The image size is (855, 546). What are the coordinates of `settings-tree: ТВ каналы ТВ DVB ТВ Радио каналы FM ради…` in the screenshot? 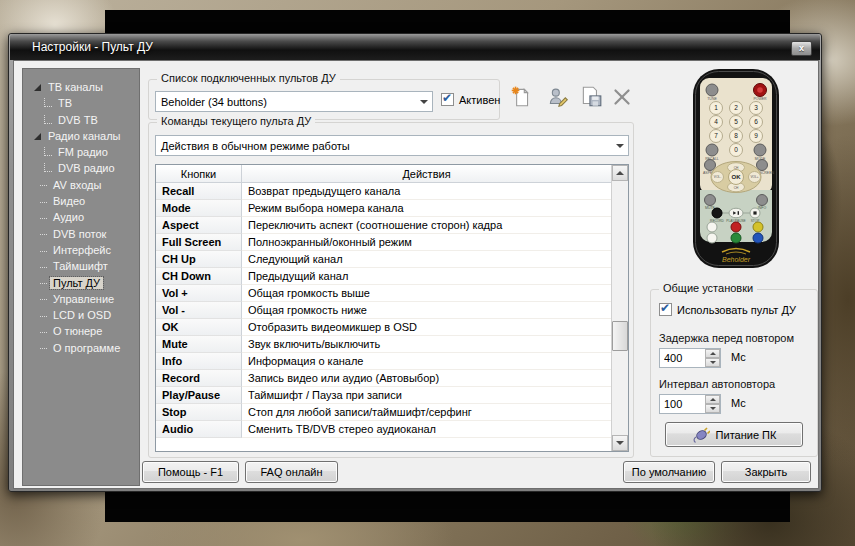 It's located at (81, 277).